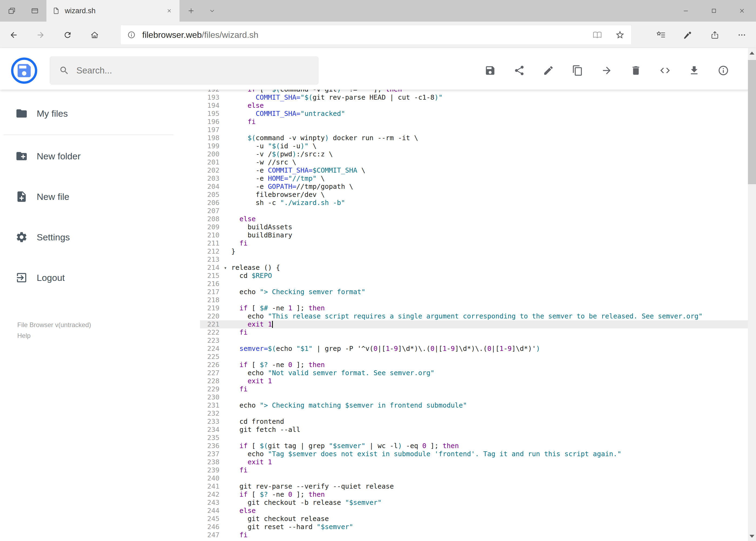 This screenshot has height=541, width=756. What do you see at coordinates (478, 154) in the screenshot?
I see `code-line-200: 200 -v /$(pwd):/src:z \` at bounding box center [478, 154].